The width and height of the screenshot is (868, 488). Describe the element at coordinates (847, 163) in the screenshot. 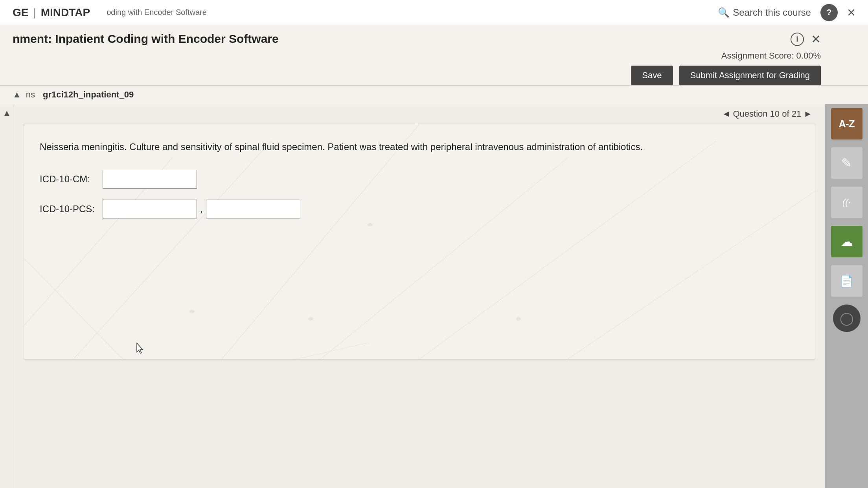

I see `pencil-icon: ✎` at that location.